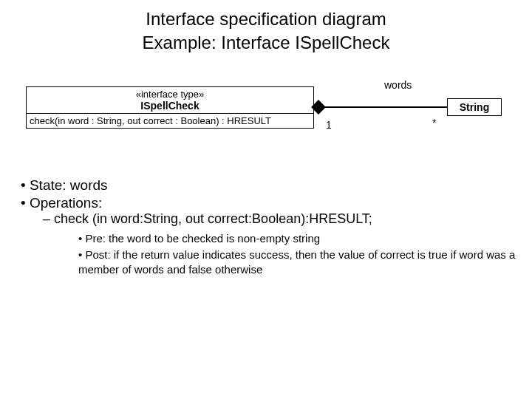 Image resolution: width=532 pixels, height=399 pixels. What do you see at coordinates (381, 107) in the screenshot?
I see `association-line` at bounding box center [381, 107].